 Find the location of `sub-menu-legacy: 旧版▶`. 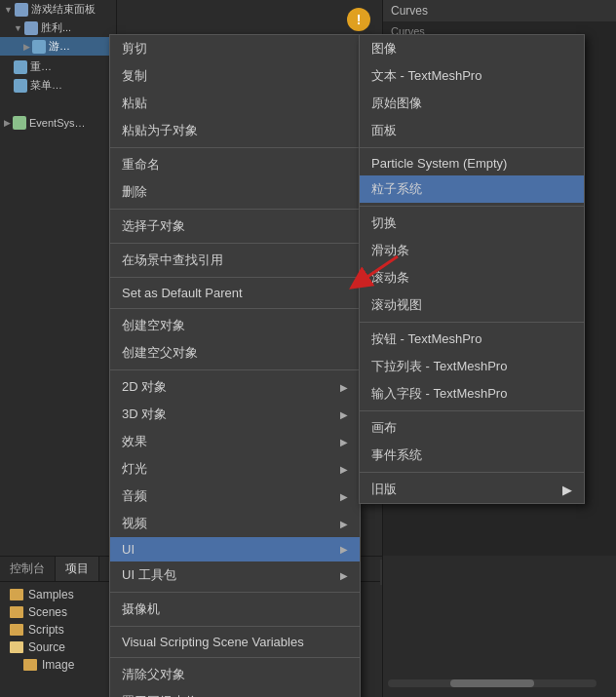

sub-menu-legacy: 旧版▶ is located at coordinates (472, 489).